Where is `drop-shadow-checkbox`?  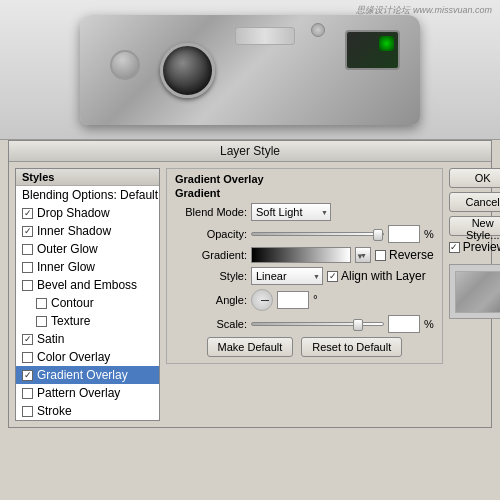
drop-shadow-checkbox is located at coordinates (28, 214).